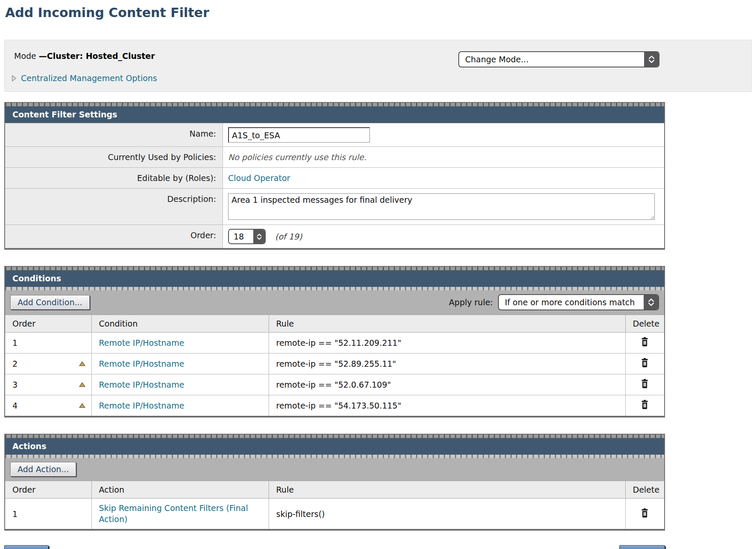 This screenshot has width=756, height=549. What do you see at coordinates (297, 157) in the screenshot?
I see `policies-value: No policies currently use this rule.` at bounding box center [297, 157].